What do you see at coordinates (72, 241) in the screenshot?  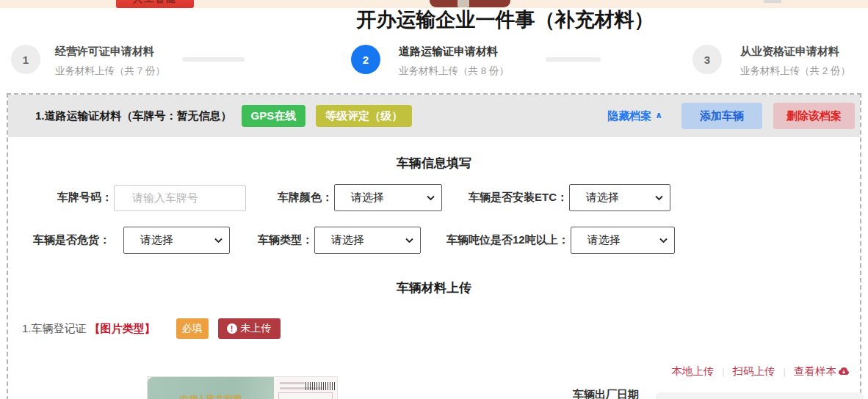 I see `dangerous-goods-label: 车辆是否危货：` at bounding box center [72, 241].